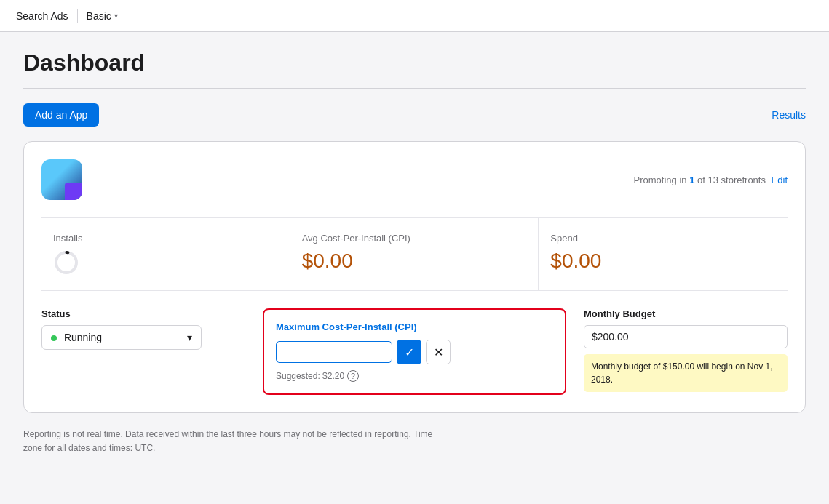 Image resolution: width=829 pixels, height=504 pixels. What do you see at coordinates (415, 255) in the screenshot?
I see `stats-row: Installs Avg Cost-Per-Install (CPI) $0.0…` at bounding box center [415, 255].